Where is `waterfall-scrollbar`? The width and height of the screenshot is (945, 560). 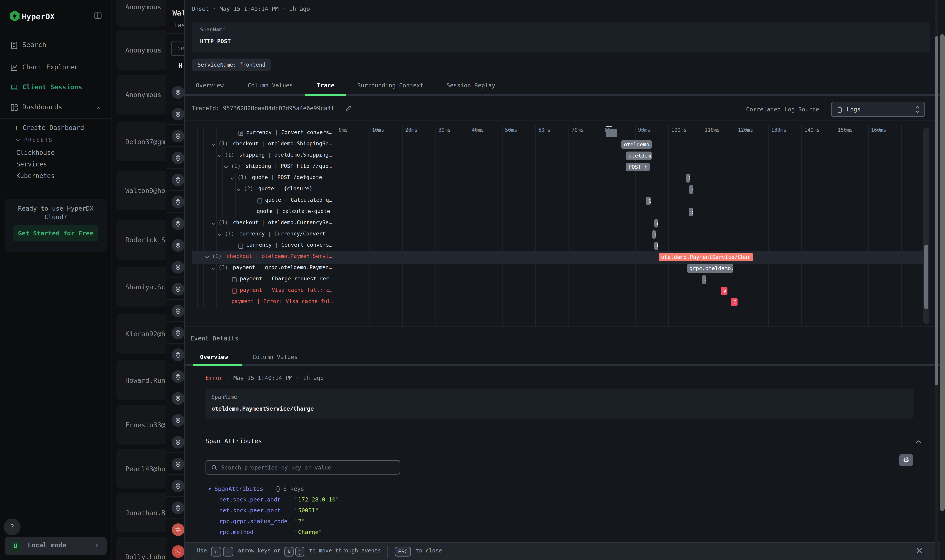
waterfall-scrollbar is located at coordinates (926, 226).